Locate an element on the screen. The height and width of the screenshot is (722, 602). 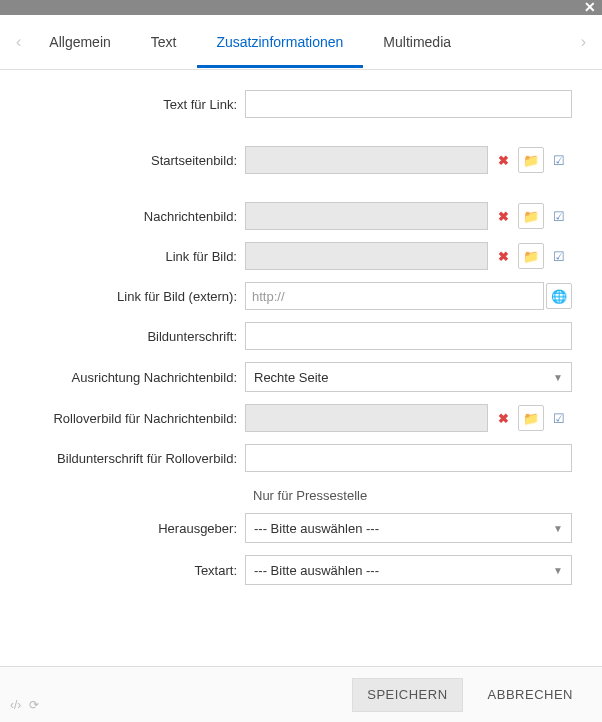
news-image-input is located at coordinates (366, 216).